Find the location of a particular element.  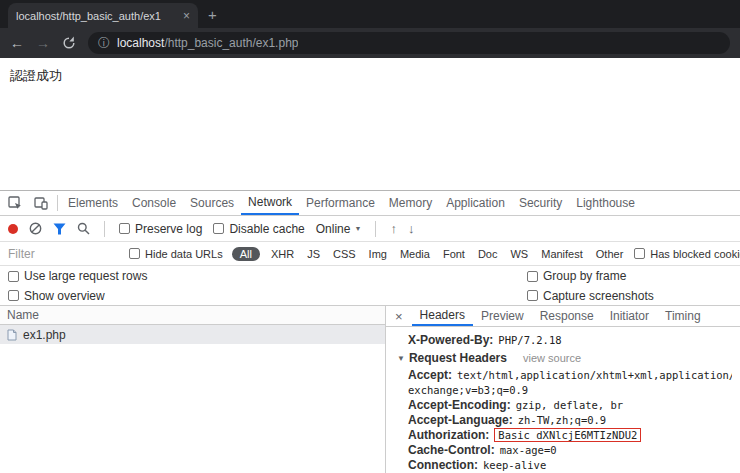

filter-input is located at coordinates (64, 254).